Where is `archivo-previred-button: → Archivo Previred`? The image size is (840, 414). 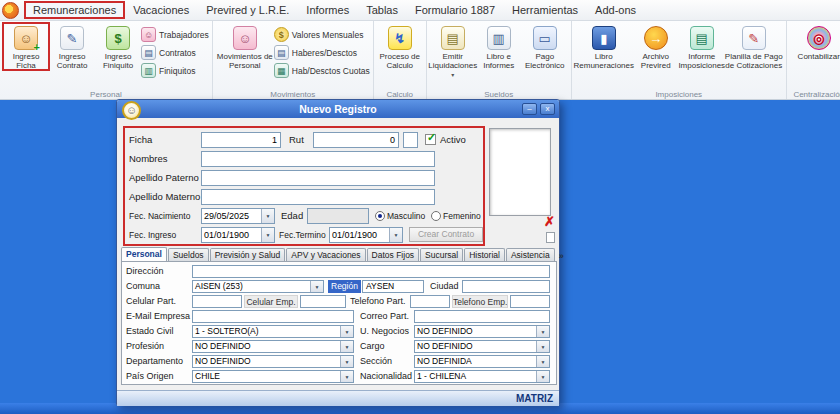
archivo-previred-button: → Archivo Previred is located at coordinates (656, 46).